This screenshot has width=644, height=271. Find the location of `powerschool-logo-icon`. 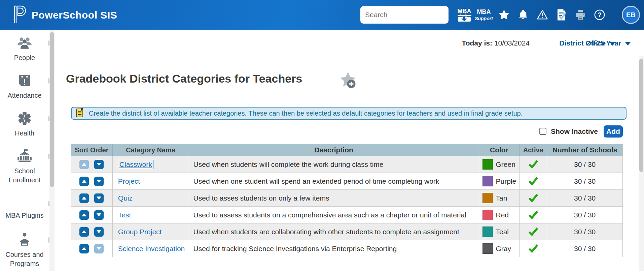

powerschool-logo-icon is located at coordinates (20, 15).